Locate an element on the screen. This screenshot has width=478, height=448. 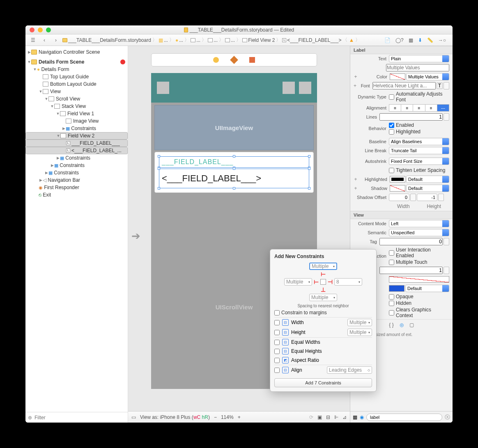
right-strut-icon: ⊣ is located at coordinates (330, 282).